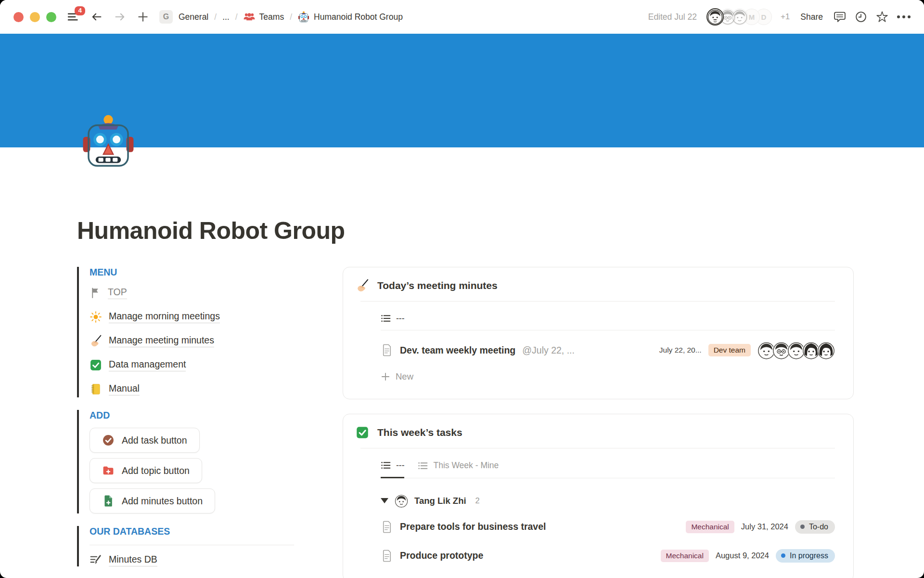 This screenshot has height=578, width=924. What do you see at coordinates (216, 273) in the screenshot?
I see `menu-header: MENU` at bounding box center [216, 273].